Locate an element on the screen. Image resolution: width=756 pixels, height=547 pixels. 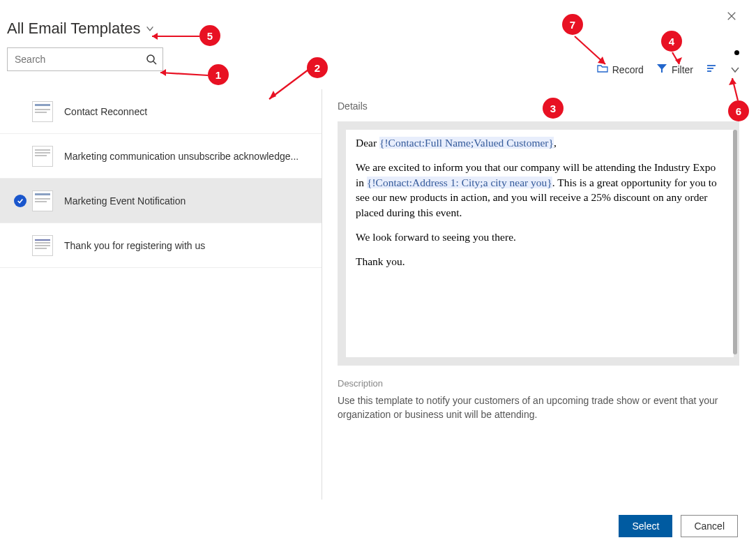
description-text: Use this template to notify your custome… is located at coordinates (538, 407).